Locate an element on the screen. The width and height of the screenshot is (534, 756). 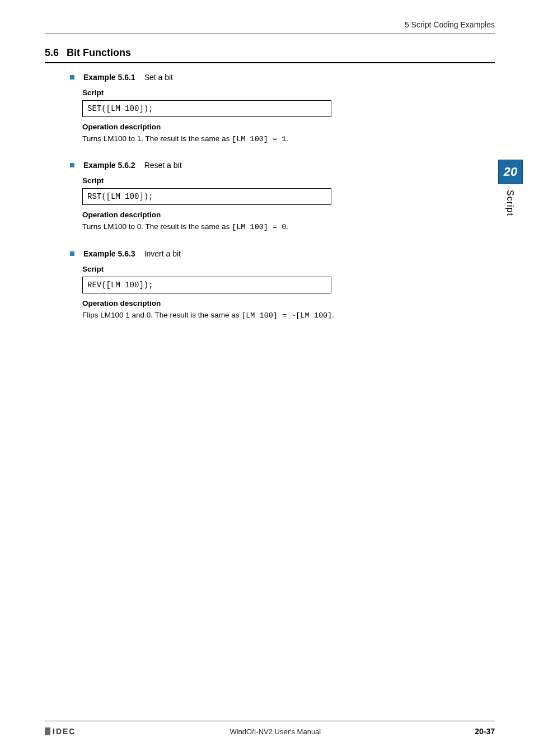
chapter-tab-label: Script is located at coordinates (510, 203).